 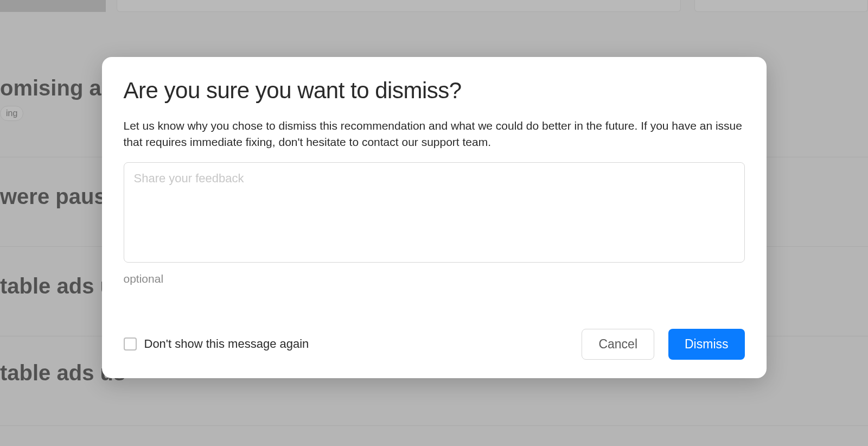 What do you see at coordinates (618, 344) in the screenshot?
I see `cancel-button: Cancel` at bounding box center [618, 344].